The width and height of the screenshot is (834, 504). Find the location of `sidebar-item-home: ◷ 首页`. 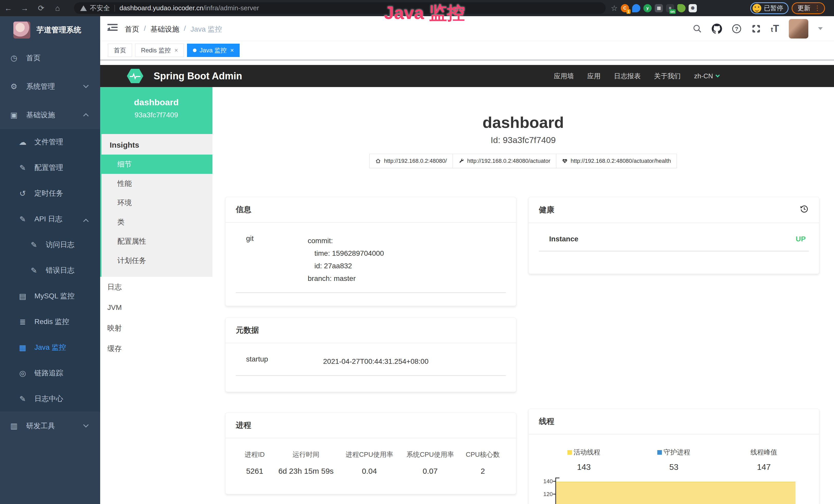

sidebar-item-home: ◷ 首页 is located at coordinates (50, 58).